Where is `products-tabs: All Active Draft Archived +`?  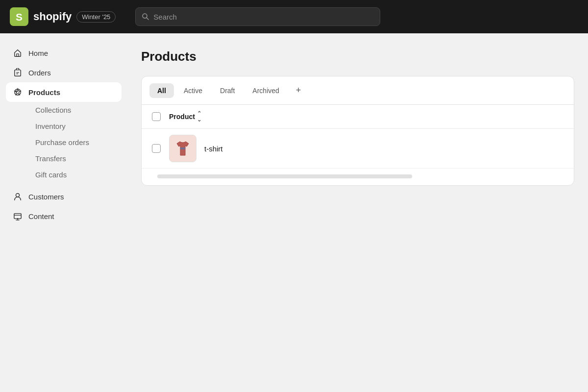
products-tabs: All Active Draft Archived + is located at coordinates (358, 91).